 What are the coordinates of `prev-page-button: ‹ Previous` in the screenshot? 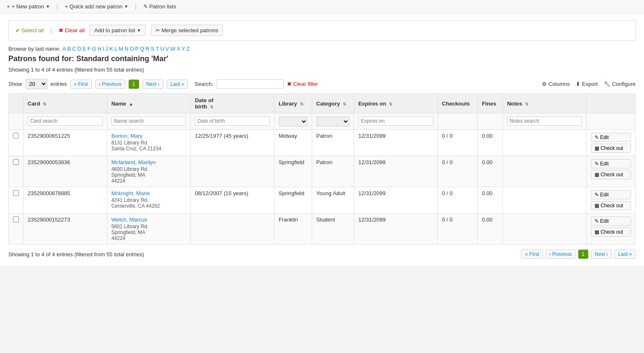 It's located at (110, 84).